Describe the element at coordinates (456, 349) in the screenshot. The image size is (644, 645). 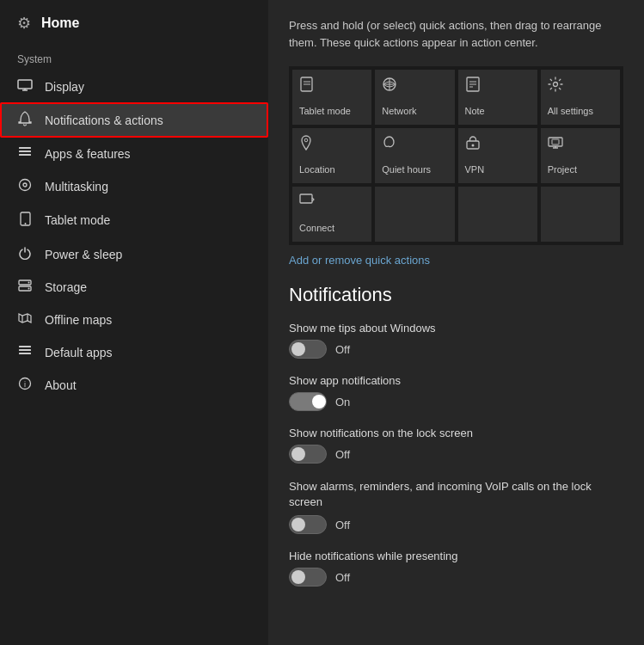
I see `toggle-tips-control: Off` at that location.